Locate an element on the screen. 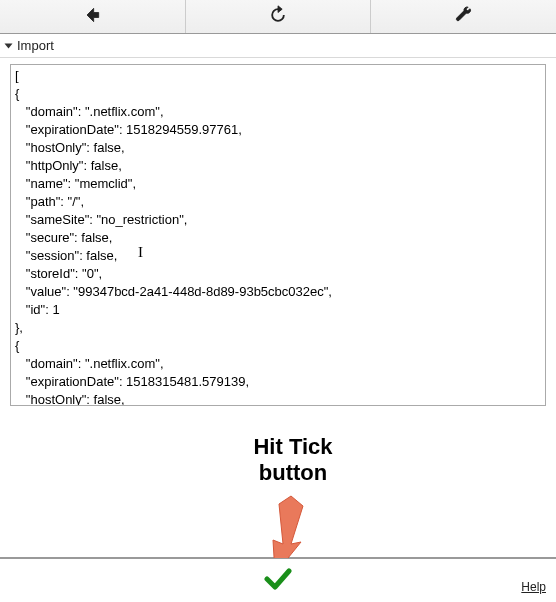  refresh-icon is located at coordinates (278, 16).